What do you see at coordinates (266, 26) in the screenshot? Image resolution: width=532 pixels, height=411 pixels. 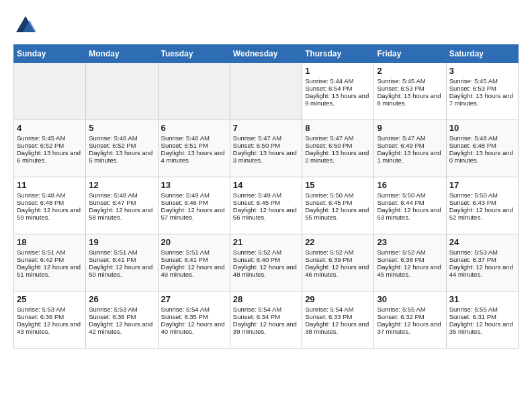 I see `page-header` at bounding box center [266, 26].